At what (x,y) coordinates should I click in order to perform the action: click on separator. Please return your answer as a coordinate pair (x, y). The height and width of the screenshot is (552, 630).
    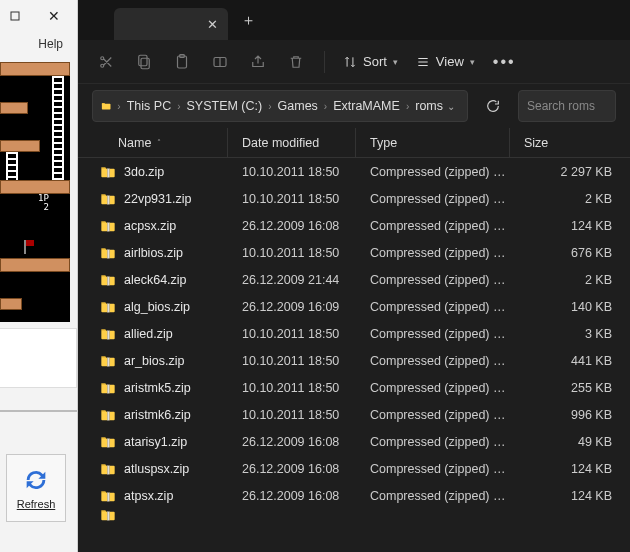
    Looking at the image, I should click on (324, 62).